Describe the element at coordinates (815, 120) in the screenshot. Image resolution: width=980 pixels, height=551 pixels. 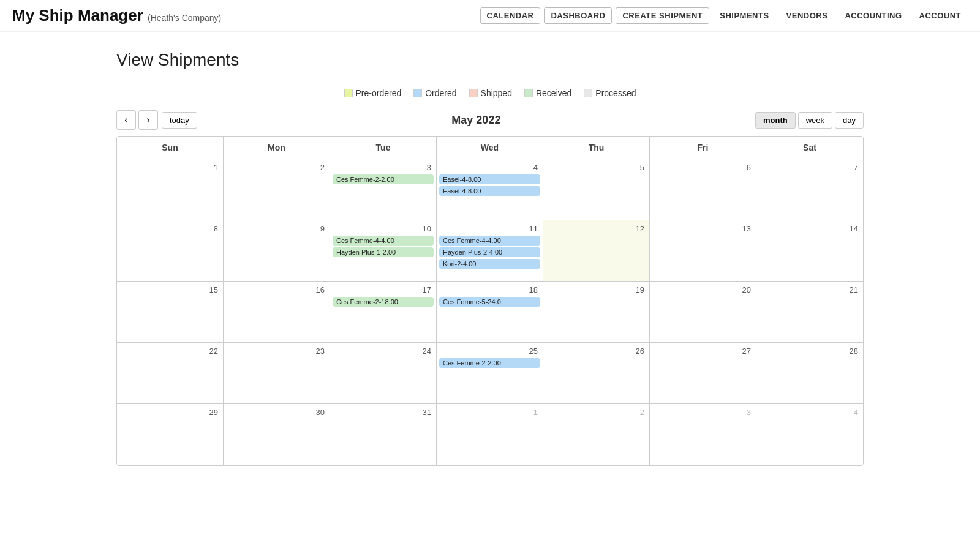
I see `view-btn-week: week` at that location.